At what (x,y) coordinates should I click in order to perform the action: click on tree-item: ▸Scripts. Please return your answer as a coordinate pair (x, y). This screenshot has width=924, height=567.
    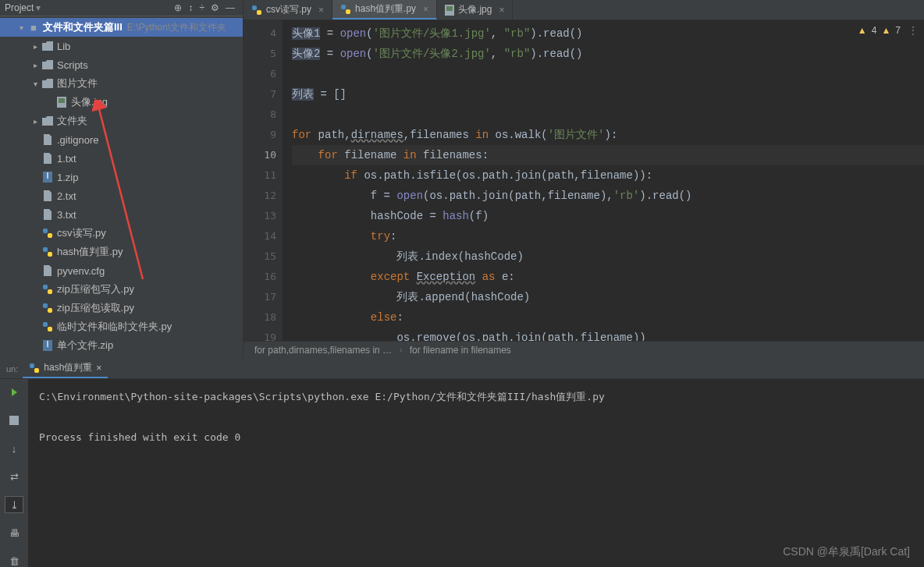
    Looking at the image, I should click on (122, 65).